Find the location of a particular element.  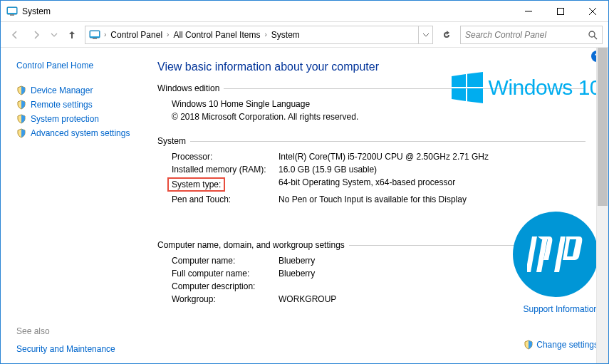

sidebar-item-label: Remote settings is located at coordinates (61, 105).